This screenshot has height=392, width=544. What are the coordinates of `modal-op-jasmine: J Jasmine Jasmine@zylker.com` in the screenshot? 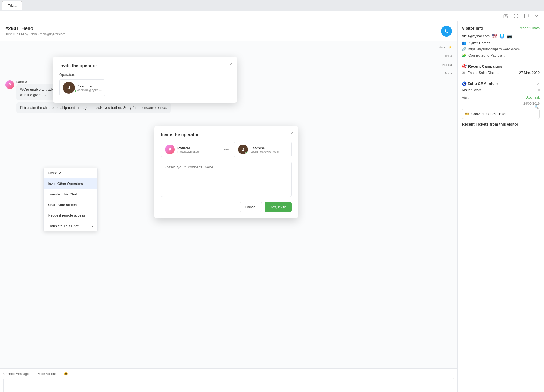 It's located at (263, 149).